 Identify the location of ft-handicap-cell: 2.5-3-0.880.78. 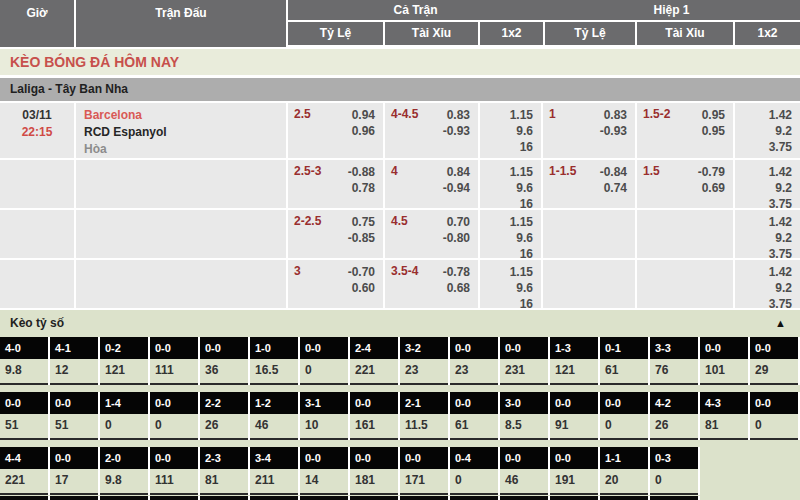
(336, 184).